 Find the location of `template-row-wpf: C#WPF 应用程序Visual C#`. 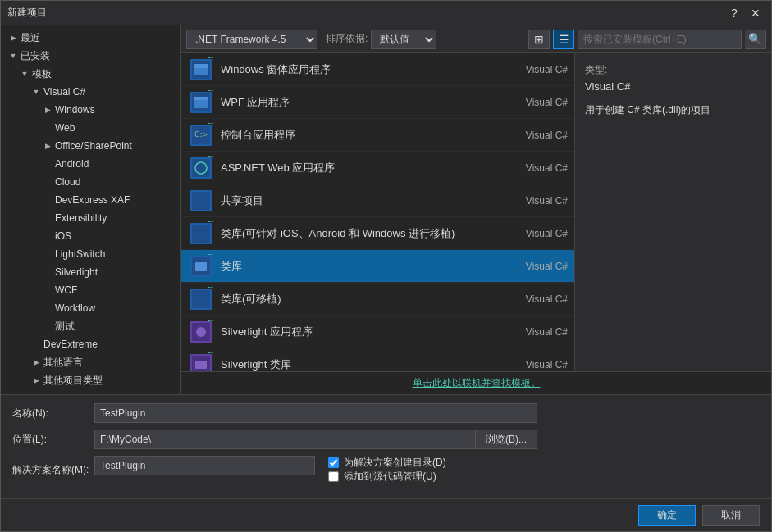

template-row-wpf: C#WPF 应用程序Visual C# is located at coordinates (377, 102).